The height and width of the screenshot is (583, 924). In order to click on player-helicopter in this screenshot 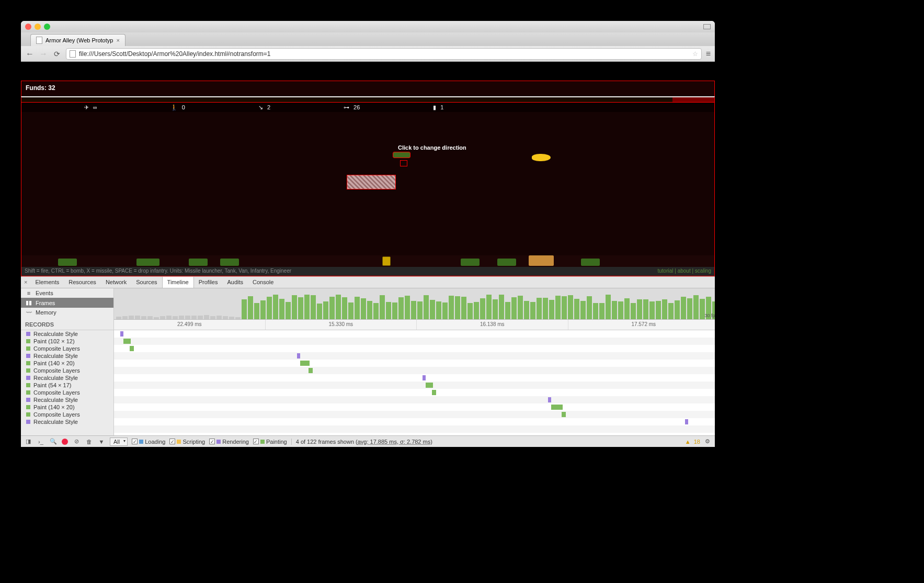, I will do `click(402, 155)`.